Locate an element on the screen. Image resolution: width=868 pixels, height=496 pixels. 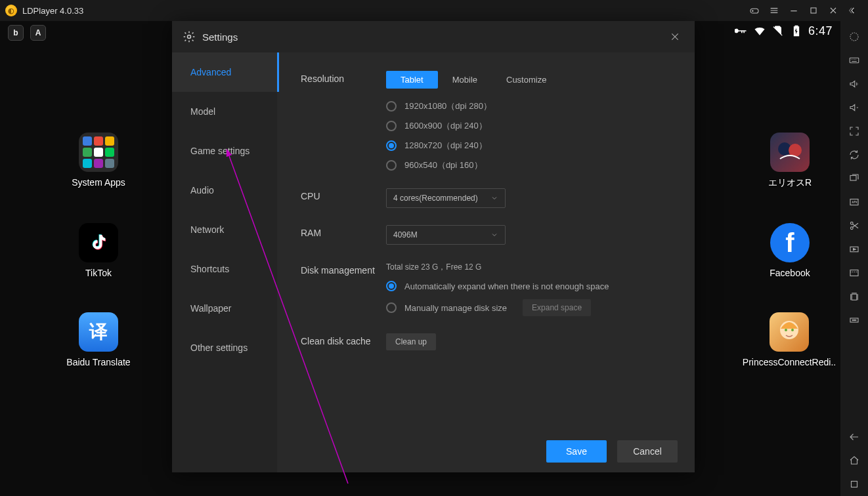
titlebar: ◐ LDPlayer 4.0.33 is located at coordinates (434, 10).